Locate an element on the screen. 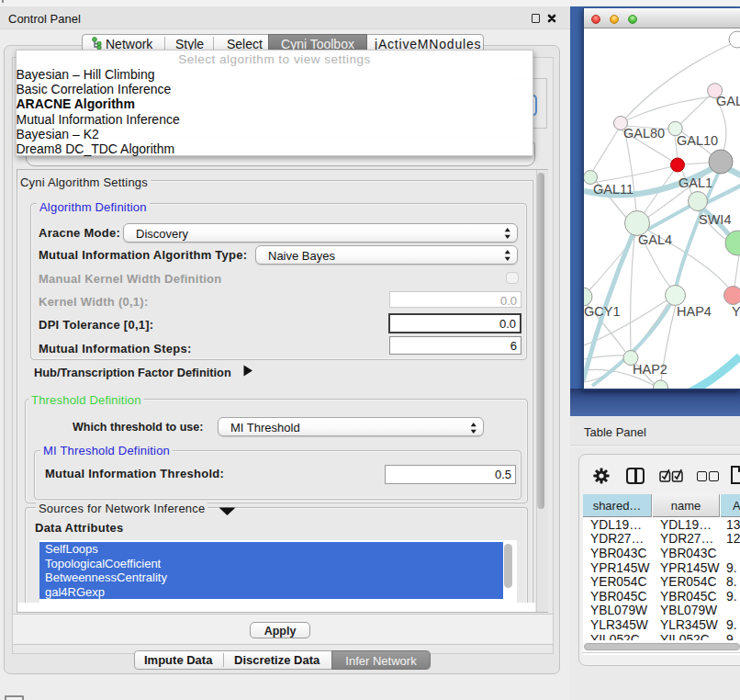 The height and width of the screenshot is (700, 740). svg-text: GAL10 is located at coordinates (698, 141).